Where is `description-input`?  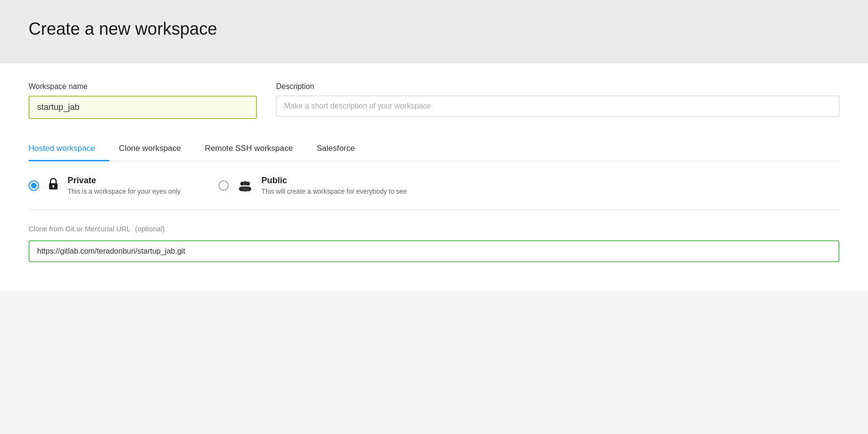
description-input is located at coordinates (558, 106).